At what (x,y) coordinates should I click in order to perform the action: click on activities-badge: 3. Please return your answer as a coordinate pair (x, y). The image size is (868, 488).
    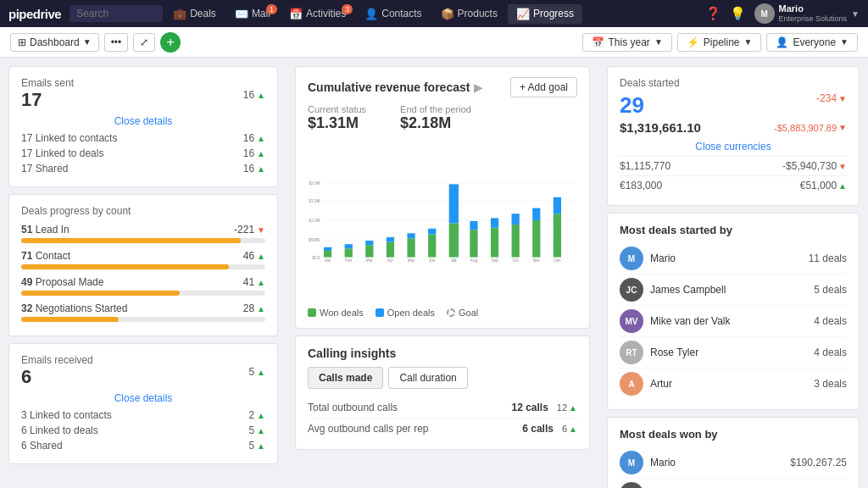
    Looking at the image, I should click on (348, 9).